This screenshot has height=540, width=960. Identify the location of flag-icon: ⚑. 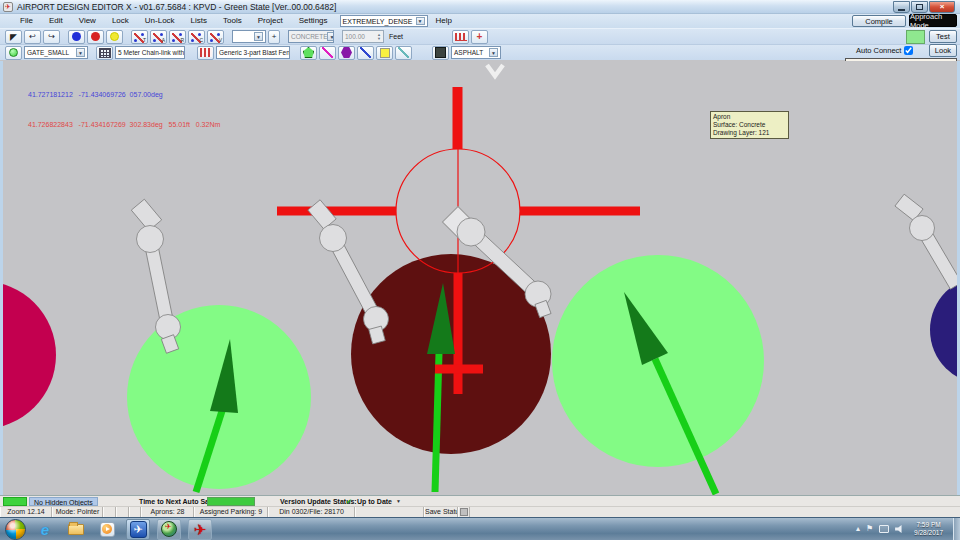
(870, 529).